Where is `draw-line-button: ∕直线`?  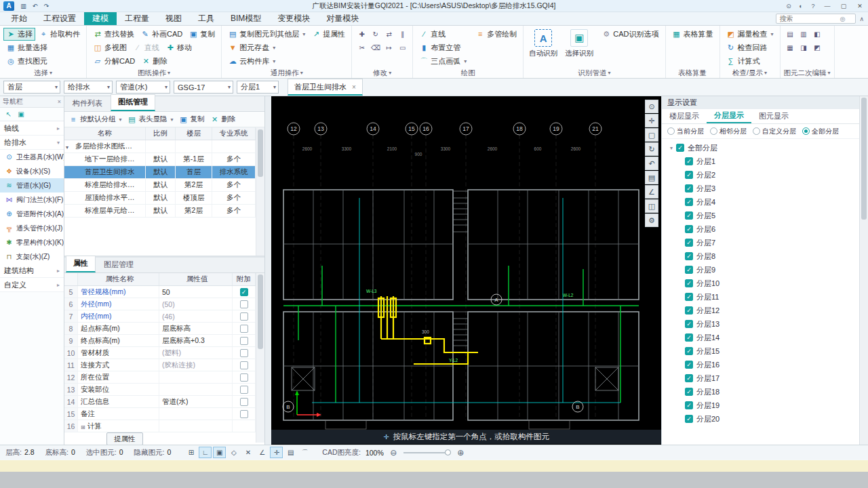
draw-line-button: ∕直线 is located at coordinates (443, 34).